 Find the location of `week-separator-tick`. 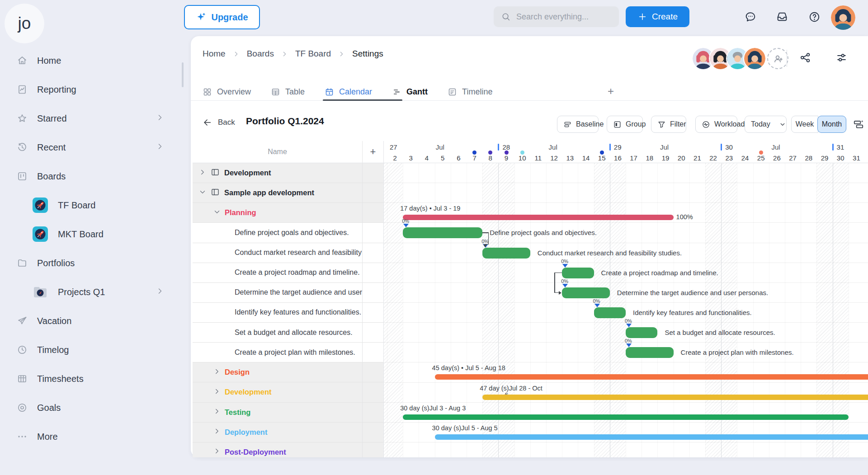

week-separator-tick is located at coordinates (722, 147).